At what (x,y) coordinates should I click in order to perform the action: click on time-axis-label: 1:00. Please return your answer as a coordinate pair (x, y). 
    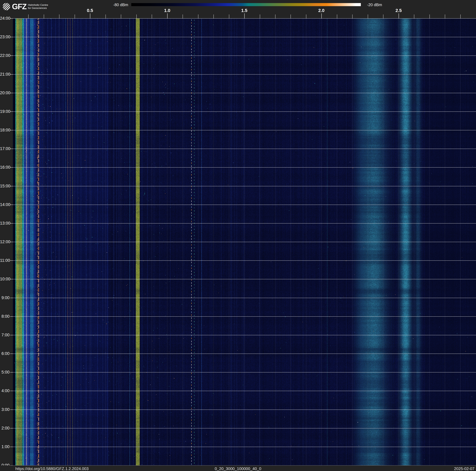
    Looking at the image, I should click on (5, 447).